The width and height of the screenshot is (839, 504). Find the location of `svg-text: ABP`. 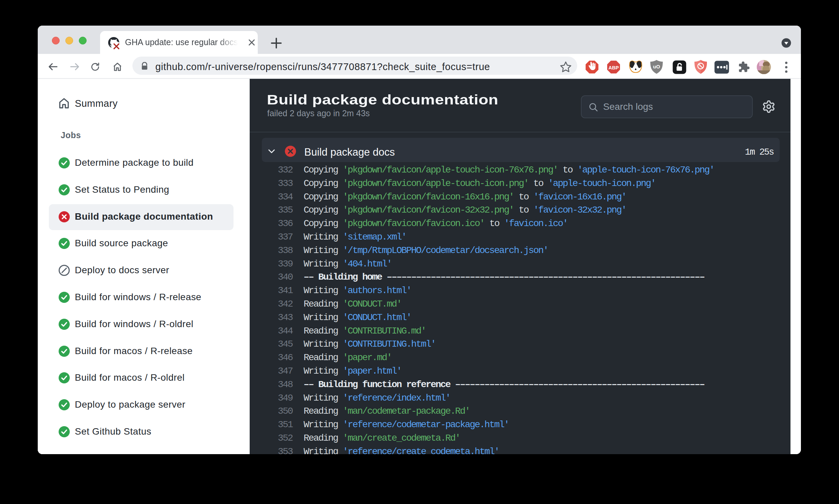

svg-text: ABP is located at coordinates (613, 68).